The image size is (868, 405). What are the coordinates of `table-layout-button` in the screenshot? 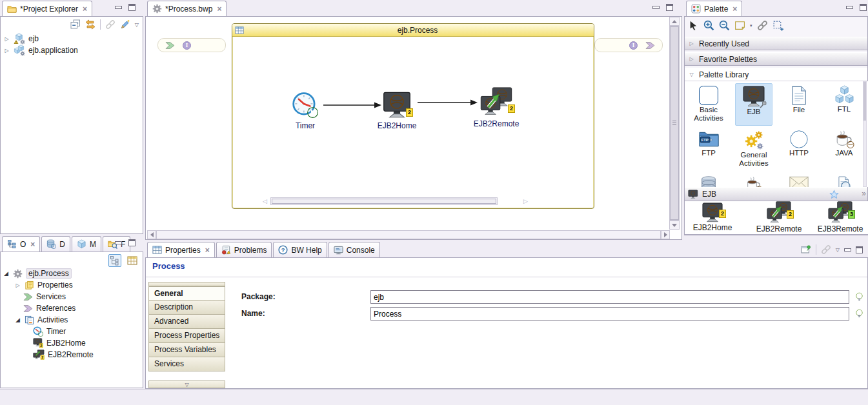 It's located at (132, 261).